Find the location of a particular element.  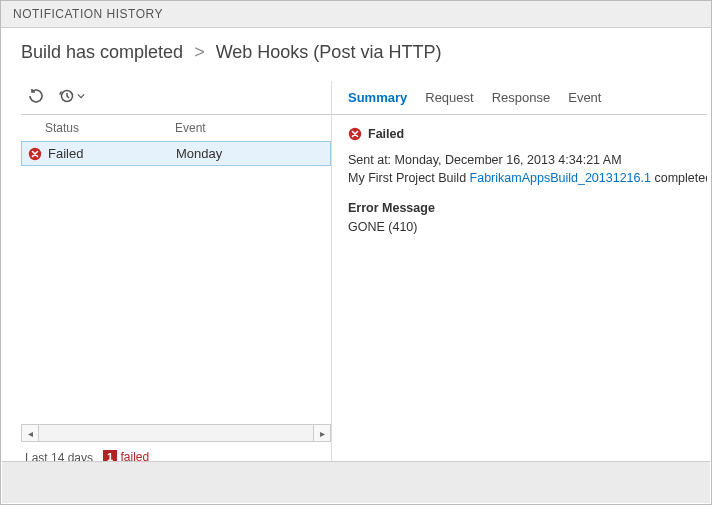

breadcrumb: Build has completed > Web Hooks (Post vi… is located at coordinates (356, 54).